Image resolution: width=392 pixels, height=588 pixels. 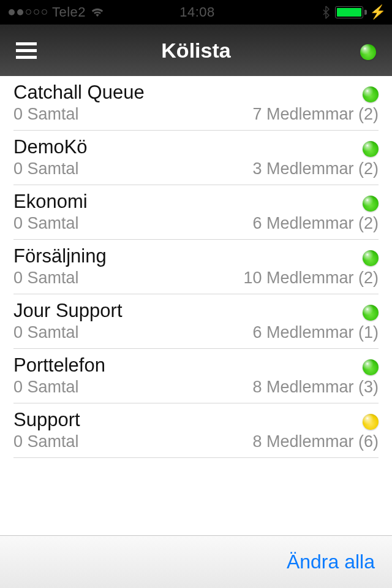 What do you see at coordinates (69, 12) in the screenshot?
I see `carrier-label: Tele2` at bounding box center [69, 12].